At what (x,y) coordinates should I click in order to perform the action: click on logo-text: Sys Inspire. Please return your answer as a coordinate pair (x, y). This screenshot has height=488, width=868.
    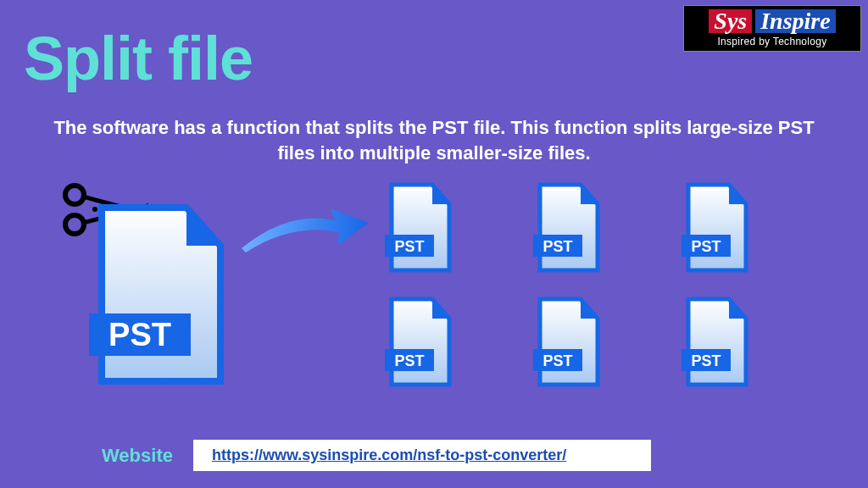
    Looking at the image, I should click on (772, 20).